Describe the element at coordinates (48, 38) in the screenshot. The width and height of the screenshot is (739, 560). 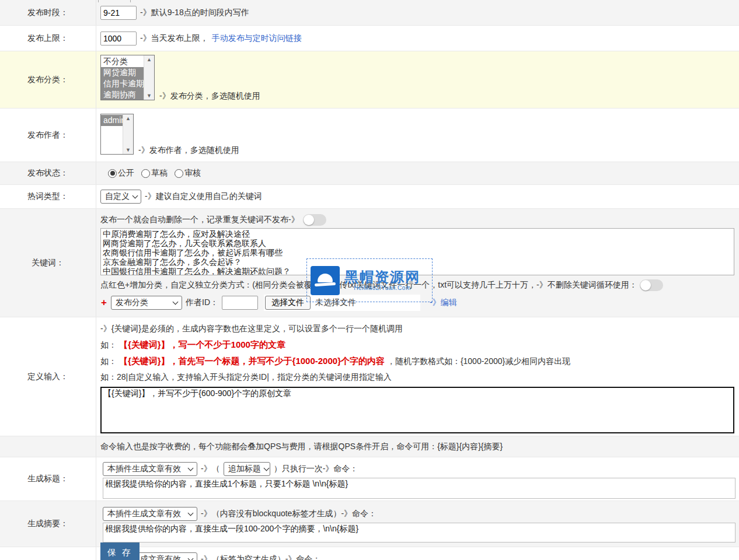
I see `publish-limit-label: 发布上限：` at that location.